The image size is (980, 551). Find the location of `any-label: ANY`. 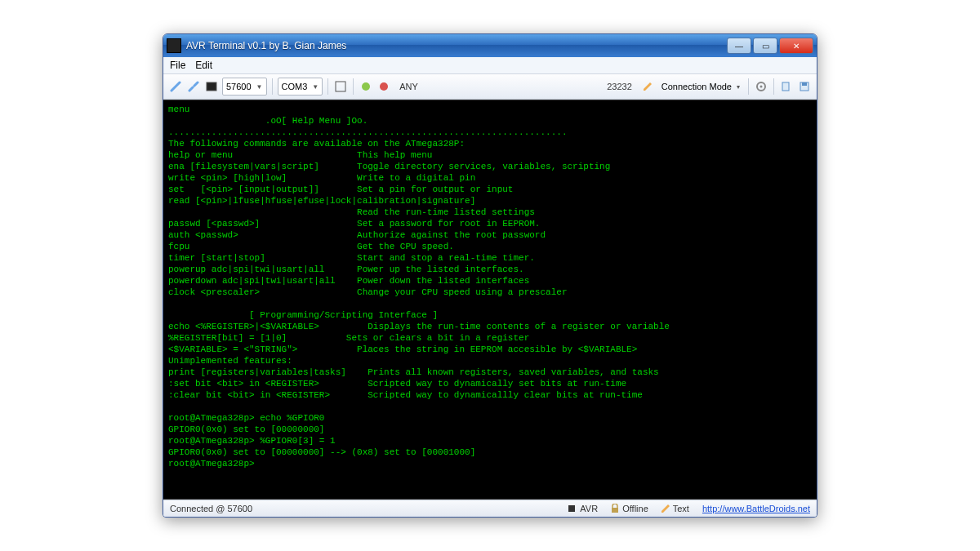

any-label: ANY is located at coordinates (408, 87).